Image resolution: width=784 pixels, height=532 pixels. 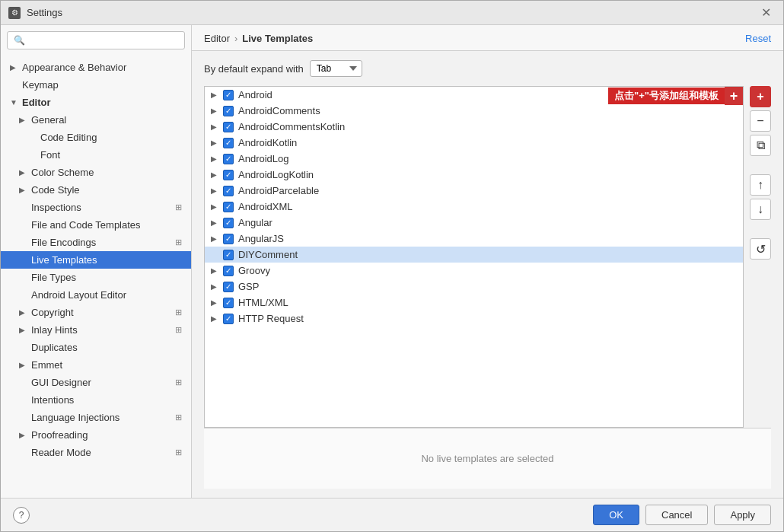 I want to click on reset-button: Reset, so click(x=758, y=38).